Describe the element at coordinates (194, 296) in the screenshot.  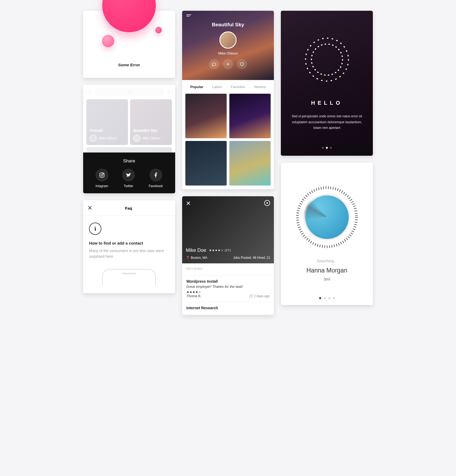
I see `review-author: Thome K.` at that location.